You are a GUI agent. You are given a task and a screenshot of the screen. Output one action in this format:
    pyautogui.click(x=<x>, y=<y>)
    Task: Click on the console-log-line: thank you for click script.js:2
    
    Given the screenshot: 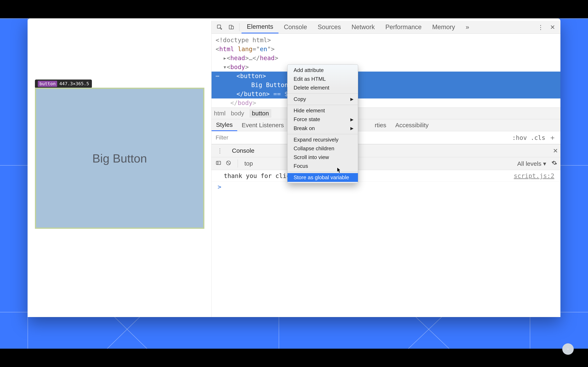 What is the action you would take?
    pyautogui.click(x=386, y=176)
    